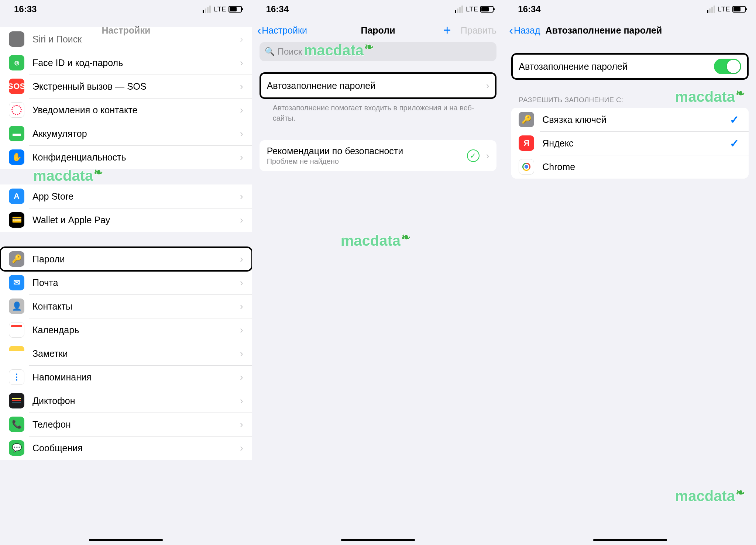 The height and width of the screenshot is (545, 756). What do you see at coordinates (17, 86) in the screenshot?
I see `sos-icon: SOS` at bounding box center [17, 86].